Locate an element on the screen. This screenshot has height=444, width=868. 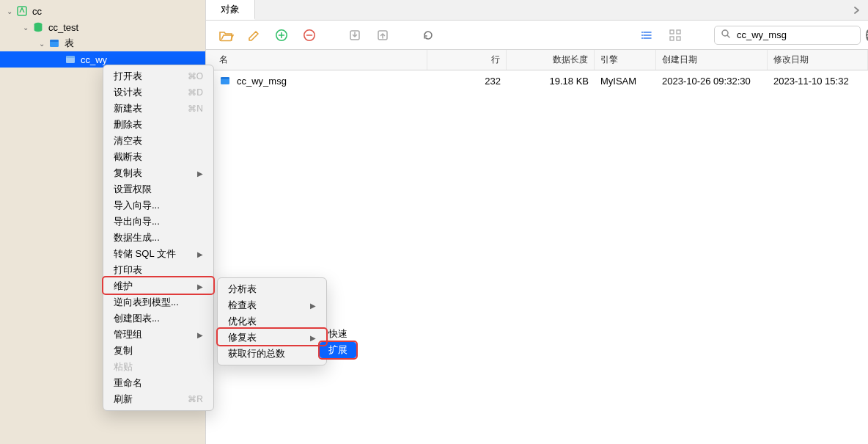
tree-item-label: 表 is located at coordinates (67, 43).